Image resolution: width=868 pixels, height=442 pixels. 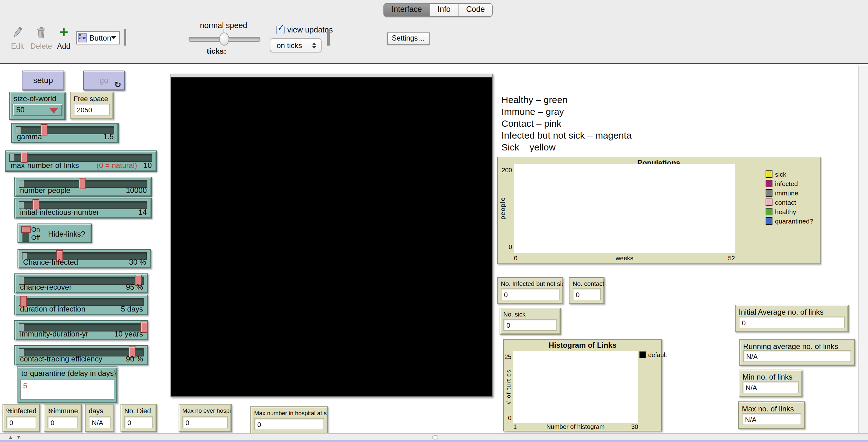 What do you see at coordinates (294, 45) in the screenshot?
I see `update-mode-value: on ticks` at bounding box center [294, 45].